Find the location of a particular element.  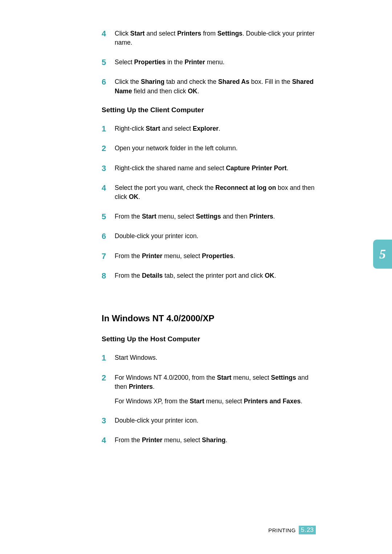

top-step-body: Click Start and select Printers from Set… is located at coordinates (215, 38).